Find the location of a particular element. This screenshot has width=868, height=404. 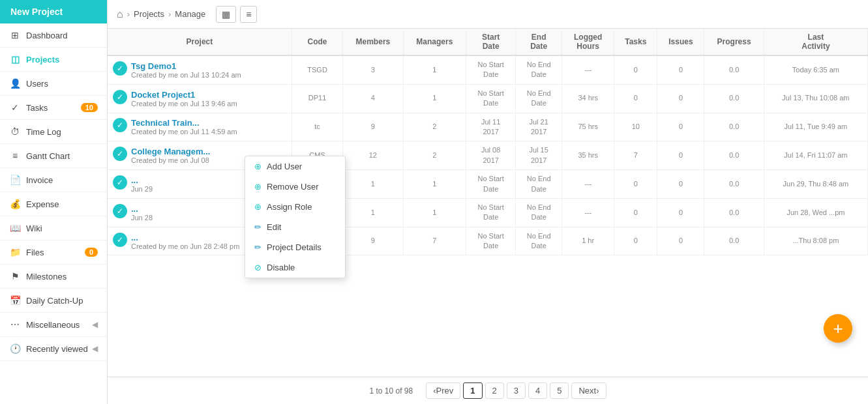

sidebar-item-files: 📁 Files 0 is located at coordinates (53, 253).